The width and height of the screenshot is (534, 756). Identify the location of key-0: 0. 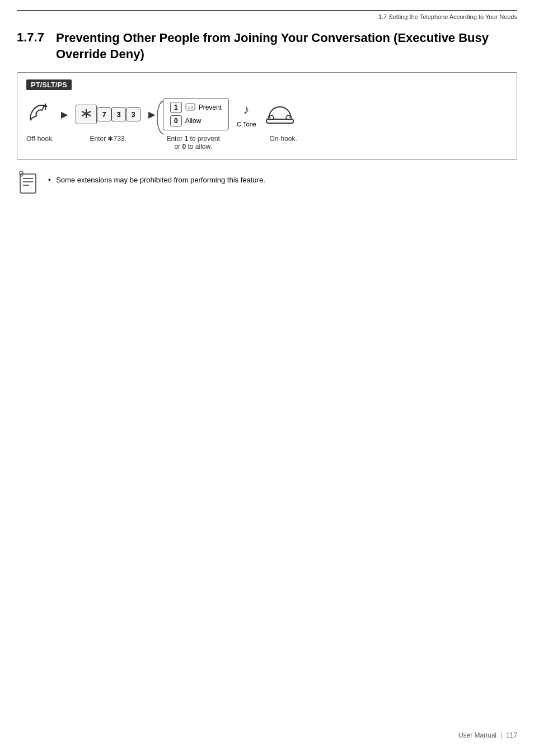
(176, 121).